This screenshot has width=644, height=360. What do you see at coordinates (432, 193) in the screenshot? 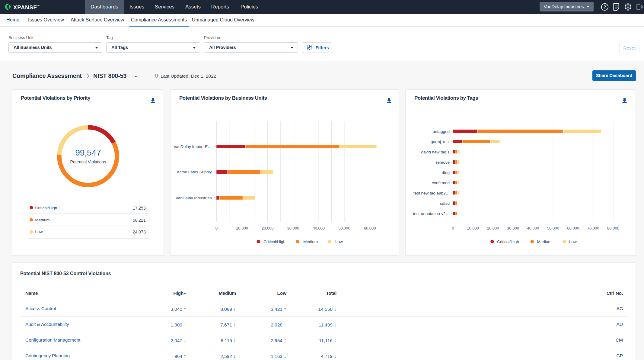
I see `svg-text: test new tag a9b2…` at bounding box center [432, 193].